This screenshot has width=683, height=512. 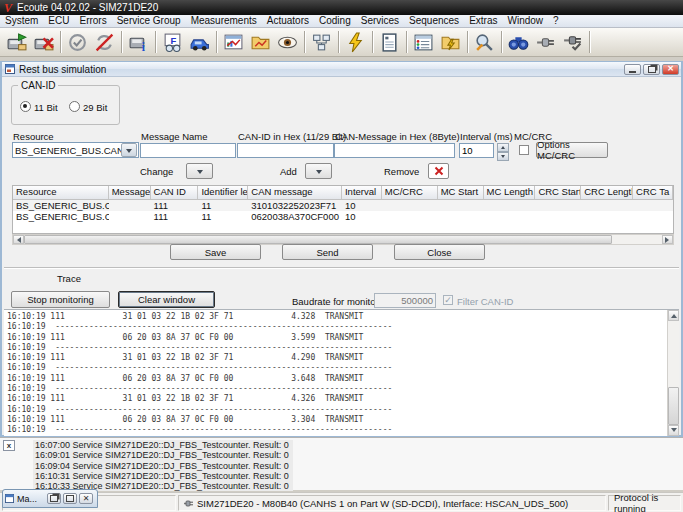 I want to click on remove-button, so click(x=438, y=171).